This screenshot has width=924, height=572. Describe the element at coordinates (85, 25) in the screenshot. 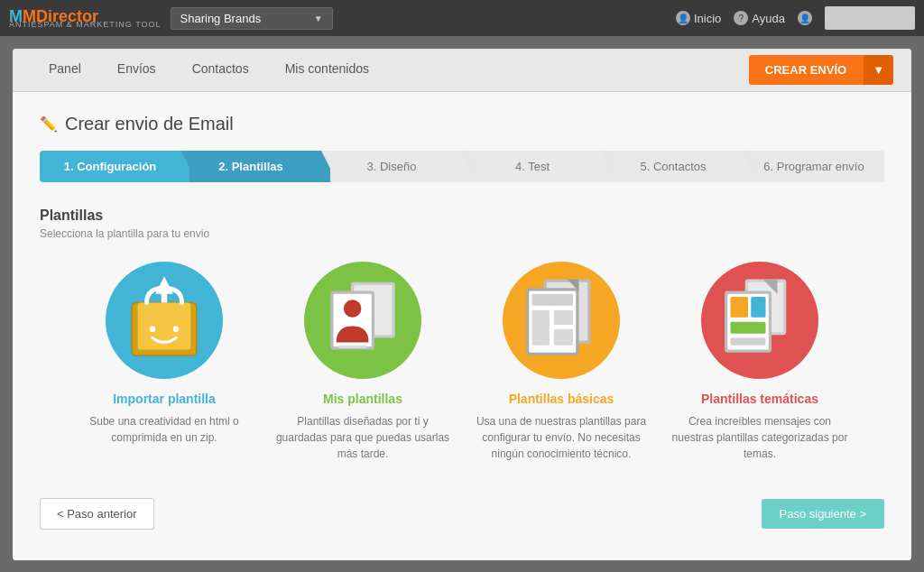

I see `logo-sub: ANTIESPAM & MARKETING TOOL` at that location.